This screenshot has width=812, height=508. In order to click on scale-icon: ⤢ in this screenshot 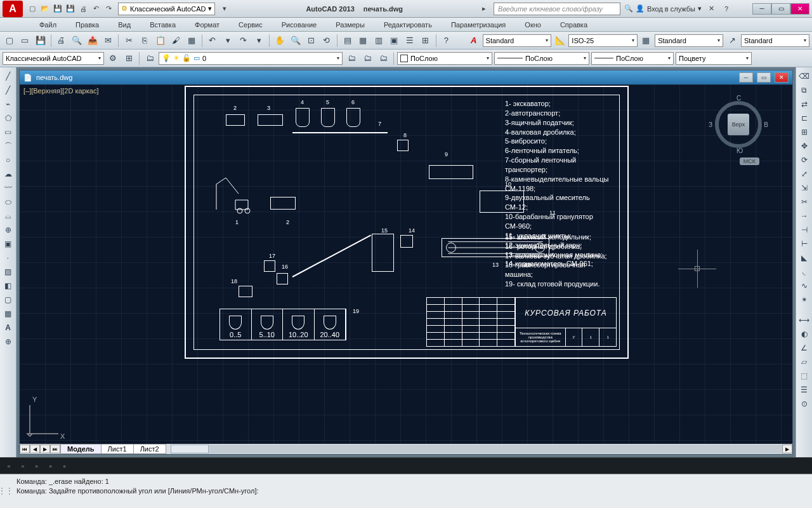, I will do `click(804, 174)`.